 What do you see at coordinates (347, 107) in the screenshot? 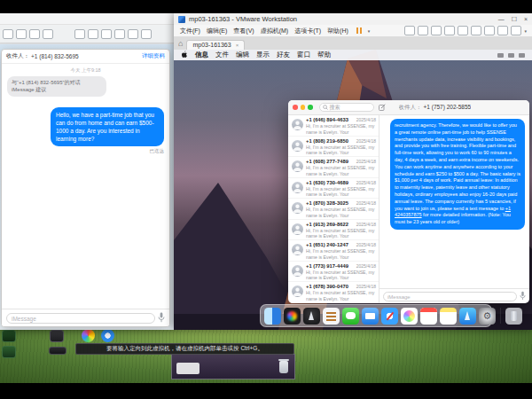
I see `search-input: 搜索` at bounding box center [347, 107].